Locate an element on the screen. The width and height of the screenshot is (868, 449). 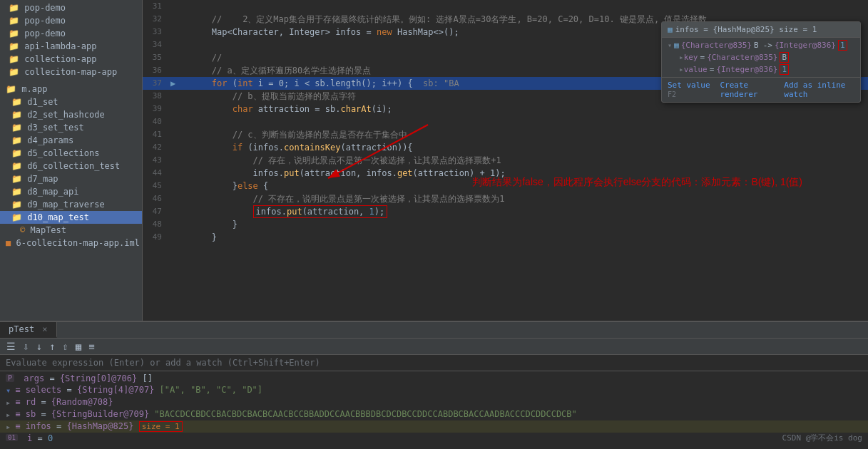
create-renderer-button: Create renderer is located at coordinates (747, 90).